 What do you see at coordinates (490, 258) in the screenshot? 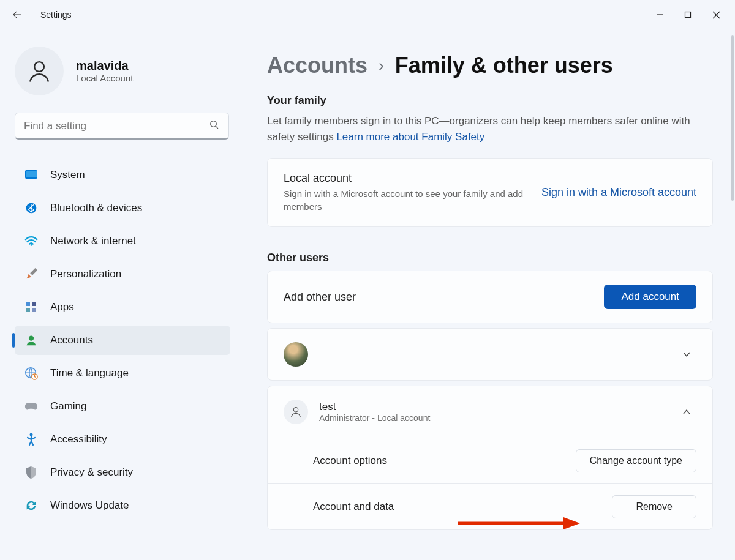
I see `other-users-heading: Other users` at bounding box center [490, 258].